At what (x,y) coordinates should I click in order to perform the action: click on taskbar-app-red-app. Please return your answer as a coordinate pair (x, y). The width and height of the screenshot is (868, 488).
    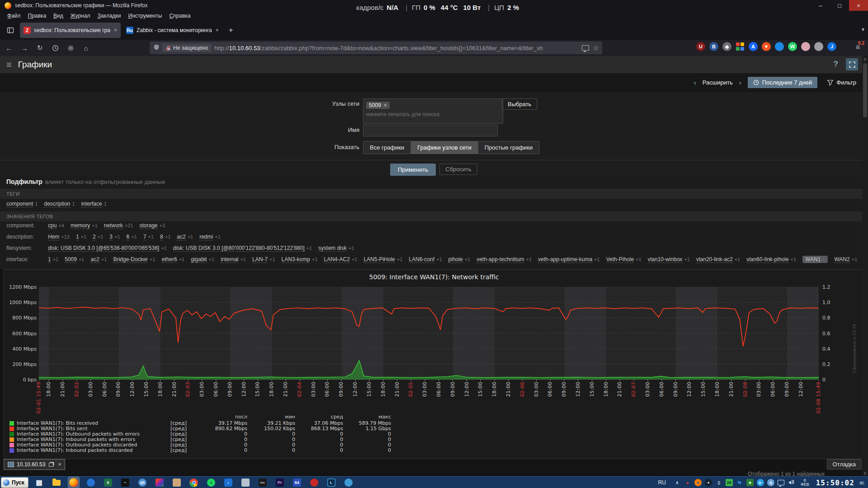
    Looking at the image, I should click on (314, 483).